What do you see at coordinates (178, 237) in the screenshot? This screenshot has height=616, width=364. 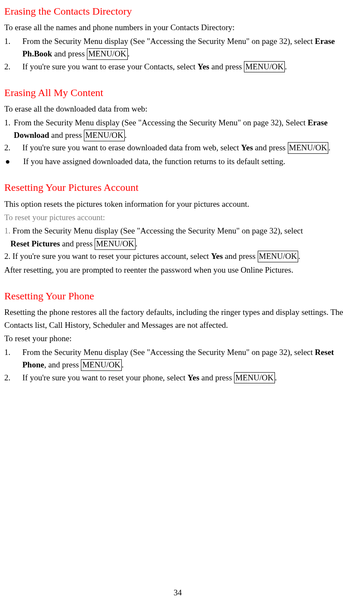 I see `list-body: 1. From the Security Menu display (See "…` at bounding box center [178, 237].